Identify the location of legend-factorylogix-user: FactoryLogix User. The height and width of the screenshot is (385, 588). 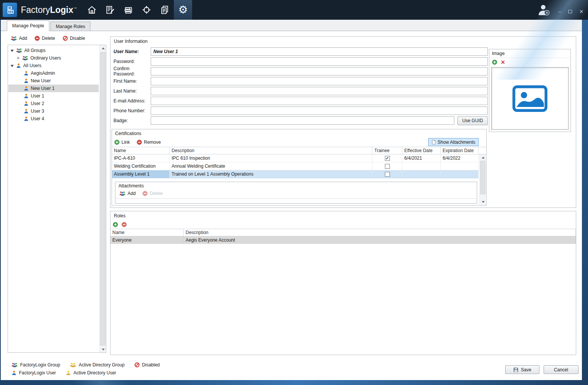
(33, 373).